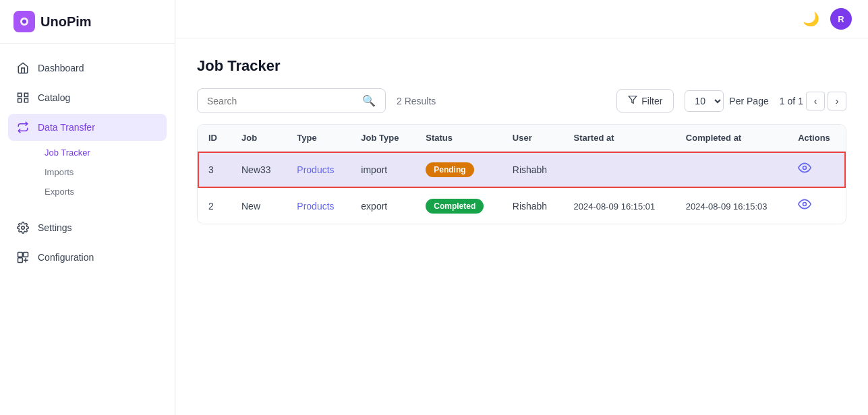 Image resolution: width=868 pixels, height=415 pixels. I want to click on col-type: Type, so click(318, 138).